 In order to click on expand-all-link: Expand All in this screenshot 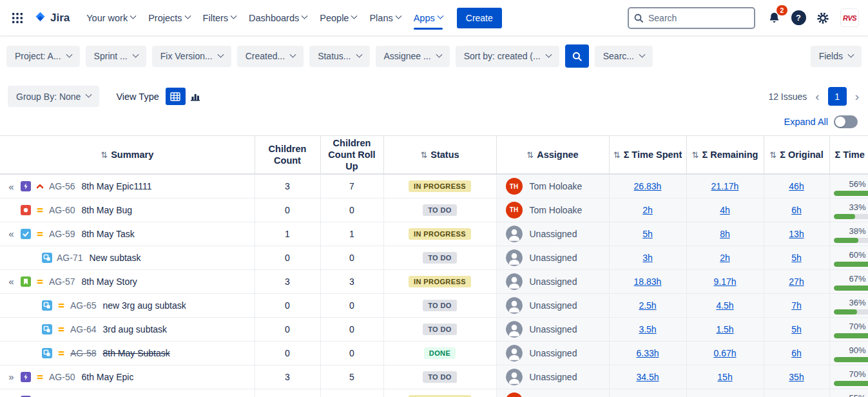, I will do `click(805, 122)`.